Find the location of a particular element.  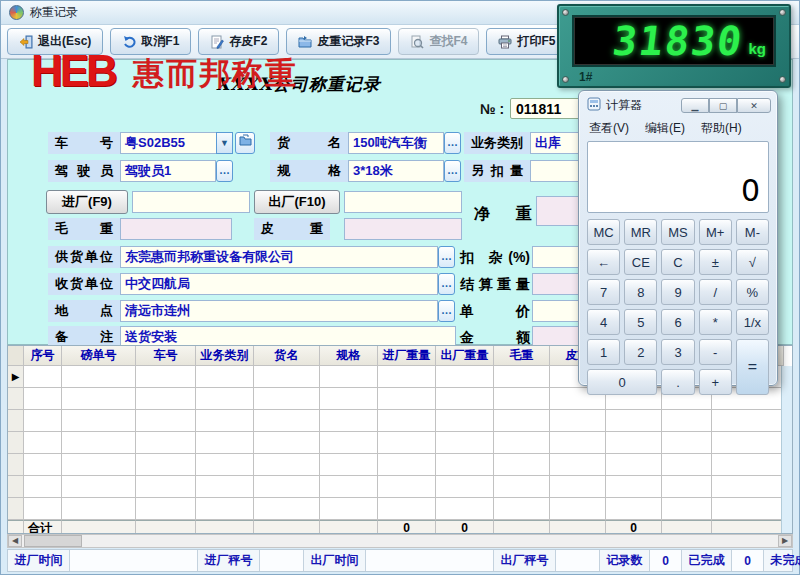

calc-key-4: 4 is located at coordinates (604, 322).